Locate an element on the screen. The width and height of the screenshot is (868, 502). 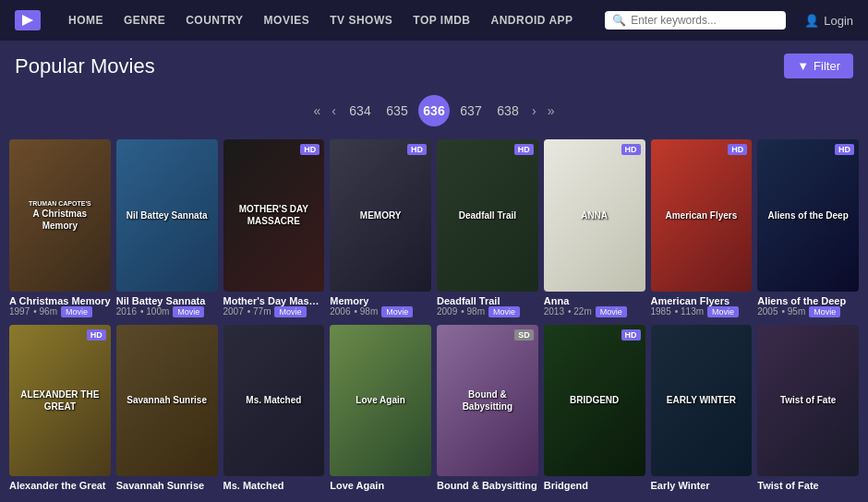
poster-title: TRUMAN CAPOTE'SA Christmas Memory is located at coordinates (60, 216).